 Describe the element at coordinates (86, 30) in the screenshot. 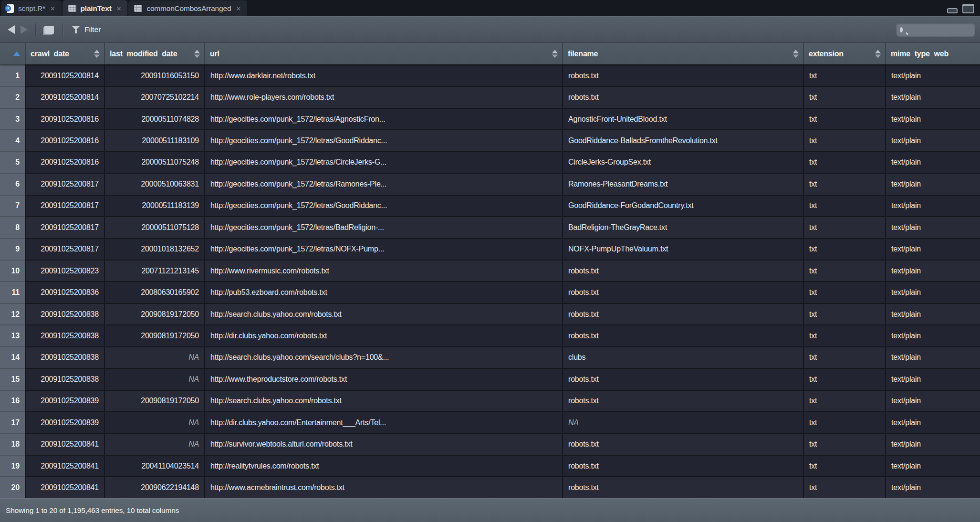

I see `filter-button: Filter` at that location.